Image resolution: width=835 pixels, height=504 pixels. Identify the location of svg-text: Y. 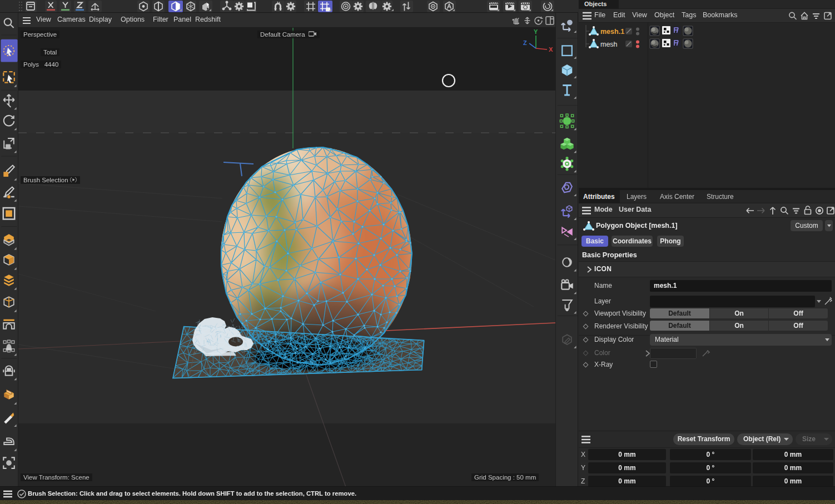
(536, 32).